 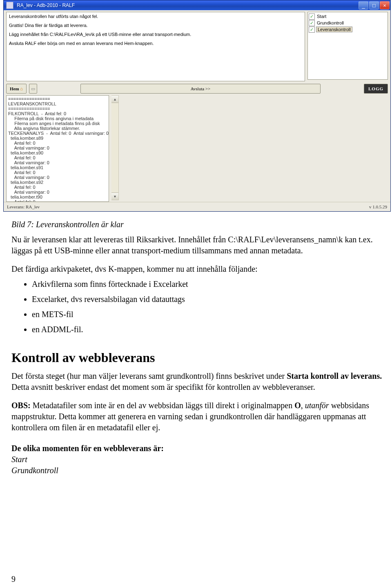 I want to click on list-item: Excelarket, dvs reversalsbilagan vid dat…, so click(x=210, y=299).